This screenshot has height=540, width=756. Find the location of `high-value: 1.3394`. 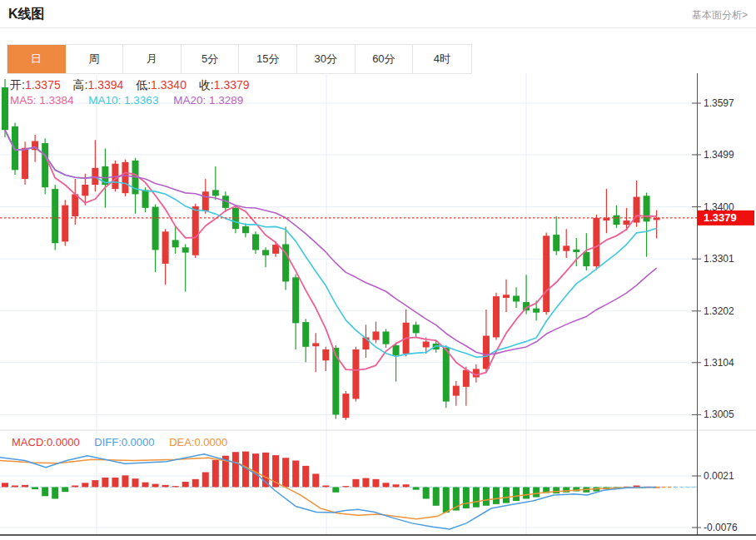

high-value: 1.3394 is located at coordinates (107, 85).